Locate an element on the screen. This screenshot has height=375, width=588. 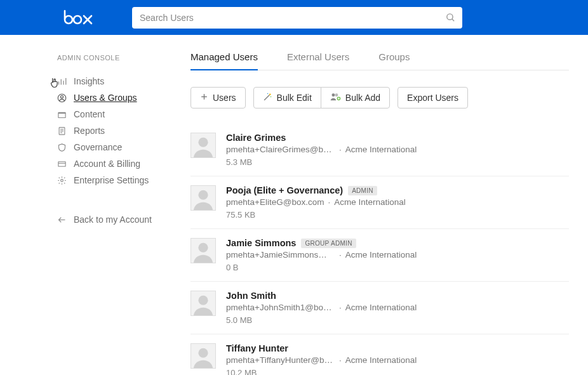
user-storage-size: 0 B is located at coordinates (398, 268).